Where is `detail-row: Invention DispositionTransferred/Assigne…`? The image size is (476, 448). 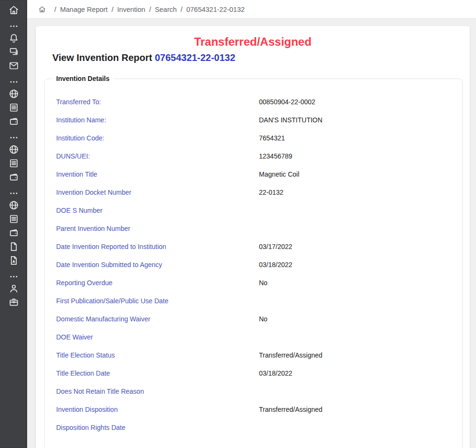
detail-row: Invention DispositionTransferred/Assigne… is located at coordinates (253, 409).